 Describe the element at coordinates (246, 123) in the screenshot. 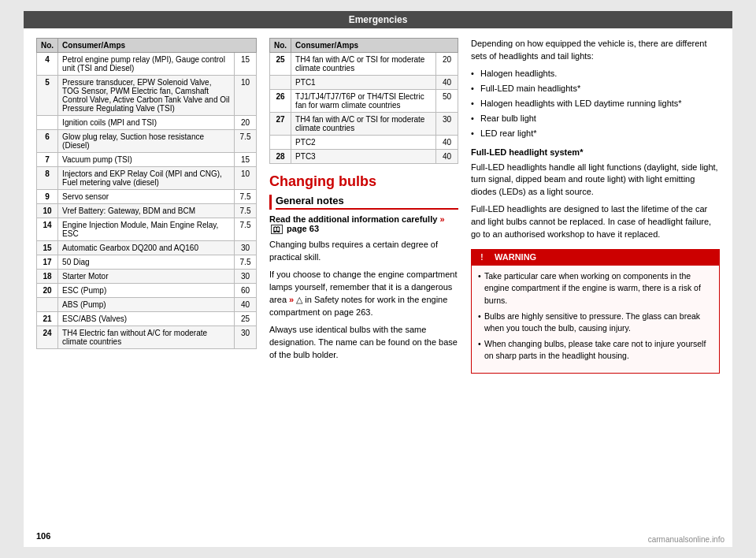

I see `fuse-amperage: 20` at that location.